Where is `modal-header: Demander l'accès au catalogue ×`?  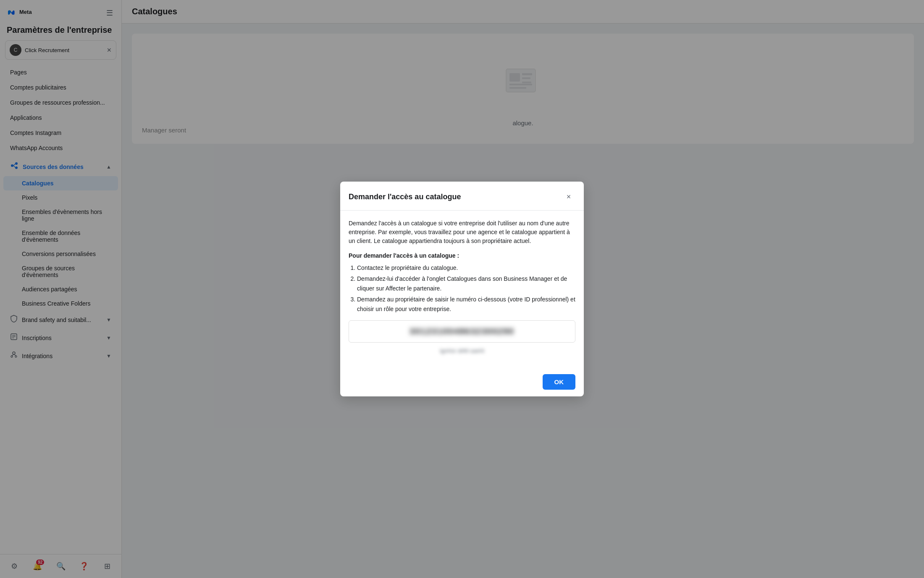 modal-header: Demander l'accès au catalogue × is located at coordinates (462, 196).